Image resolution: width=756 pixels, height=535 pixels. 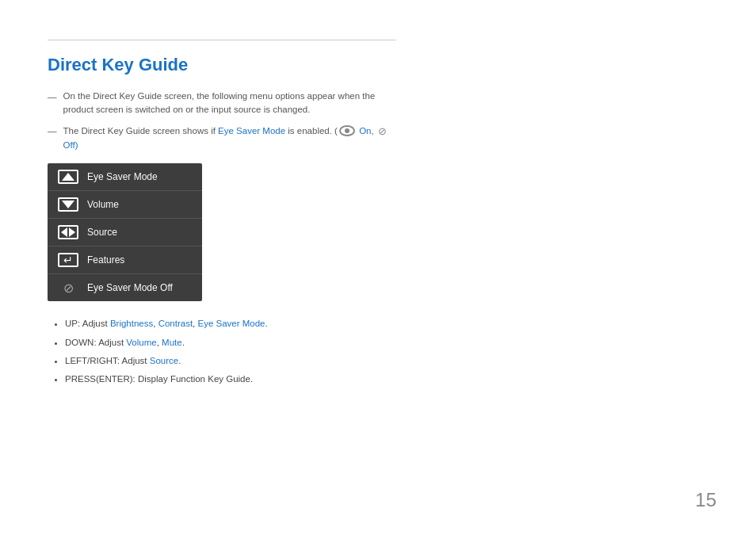 What do you see at coordinates (102, 232) in the screenshot?
I see `menu-label-source: Source` at bounding box center [102, 232].